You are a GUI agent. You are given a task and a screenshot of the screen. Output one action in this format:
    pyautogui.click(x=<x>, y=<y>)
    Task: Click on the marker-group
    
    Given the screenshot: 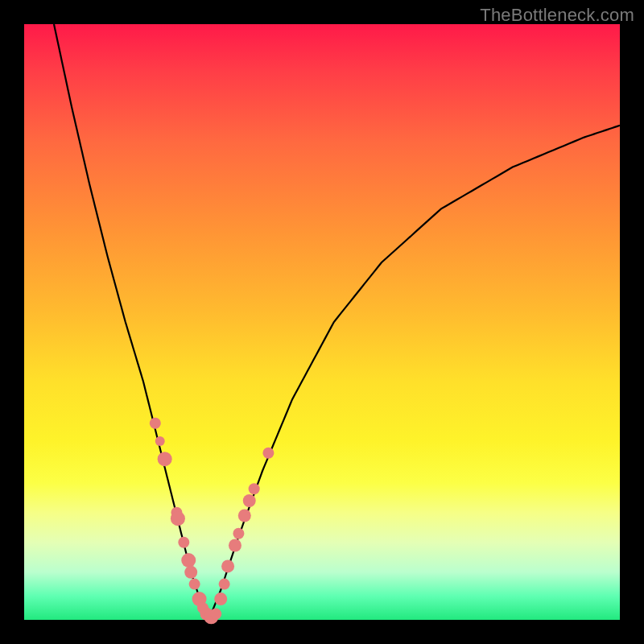 What is the action you would take?
    pyautogui.click(x=213, y=522)
    